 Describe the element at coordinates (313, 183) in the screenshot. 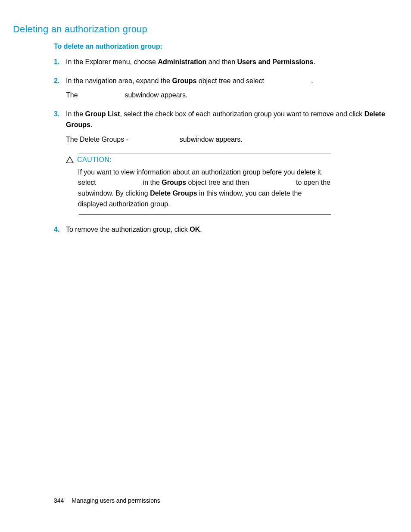

I see `text: to open the` at that location.